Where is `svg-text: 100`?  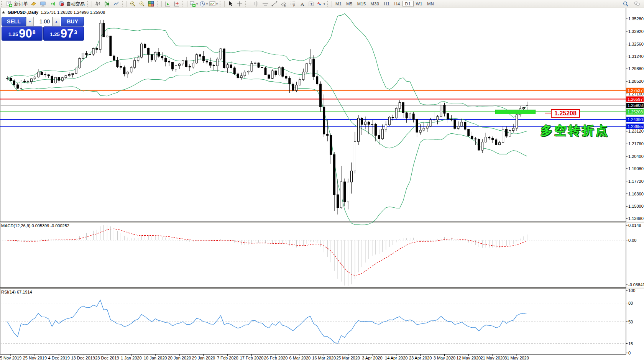
svg-text: 100 is located at coordinates (632, 290).